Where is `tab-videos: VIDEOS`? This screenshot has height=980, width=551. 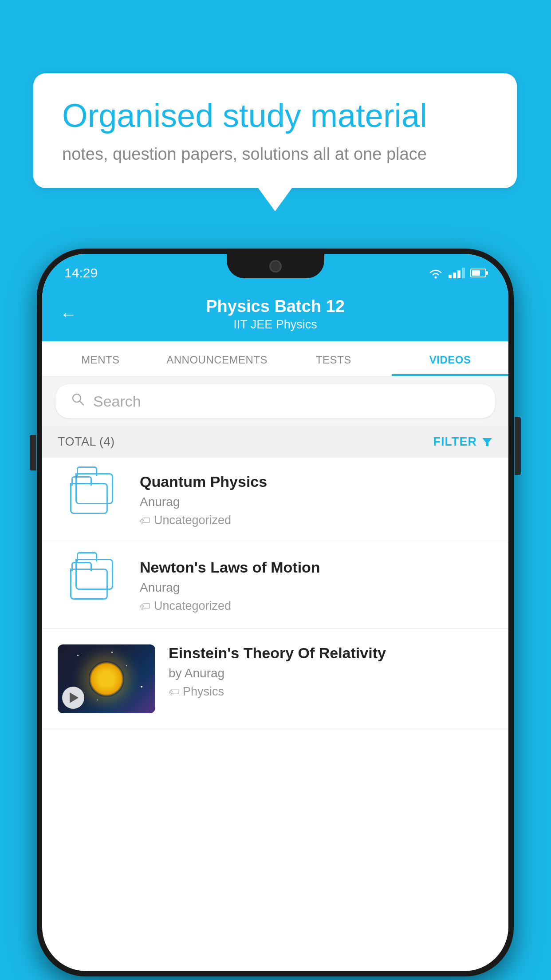 tab-videos: VIDEOS is located at coordinates (450, 359).